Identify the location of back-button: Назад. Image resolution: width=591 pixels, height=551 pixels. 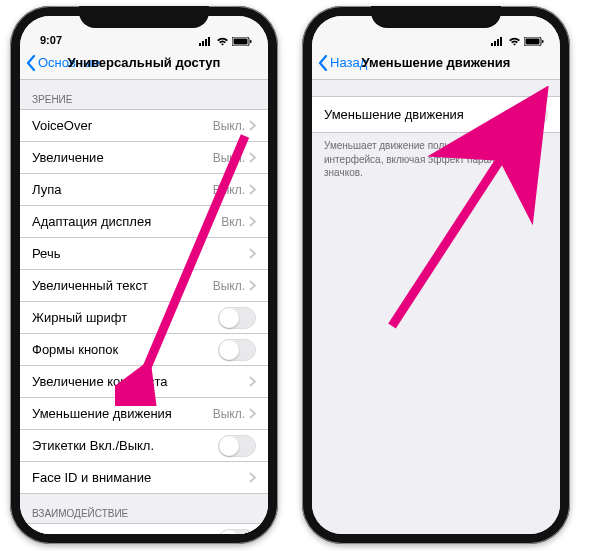
(342, 63).